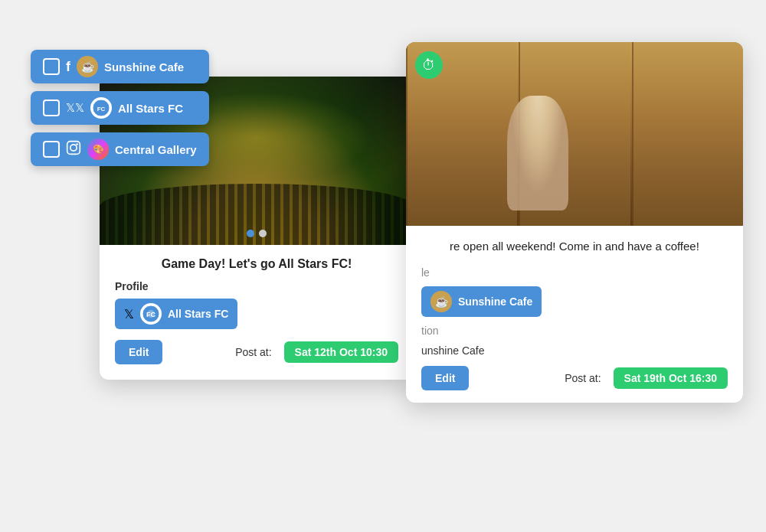 The width and height of the screenshot is (766, 532). What do you see at coordinates (75, 108) in the screenshot?
I see `twitter-icon-selector: 𝕏` at bounding box center [75, 108].